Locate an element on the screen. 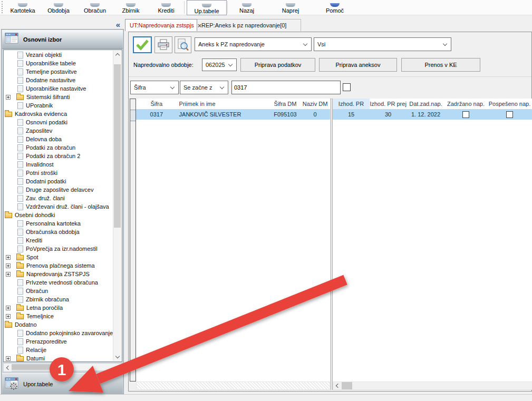 The image size is (532, 401). toolbar-item-kartoteka: Kartoteka is located at coordinates (23, 7).